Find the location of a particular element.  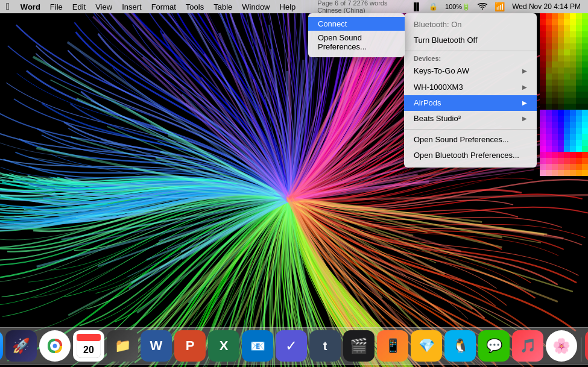

dock-container: 🔵 🚀 20 📁 W P X 📧 is located at coordinates (294, 346).